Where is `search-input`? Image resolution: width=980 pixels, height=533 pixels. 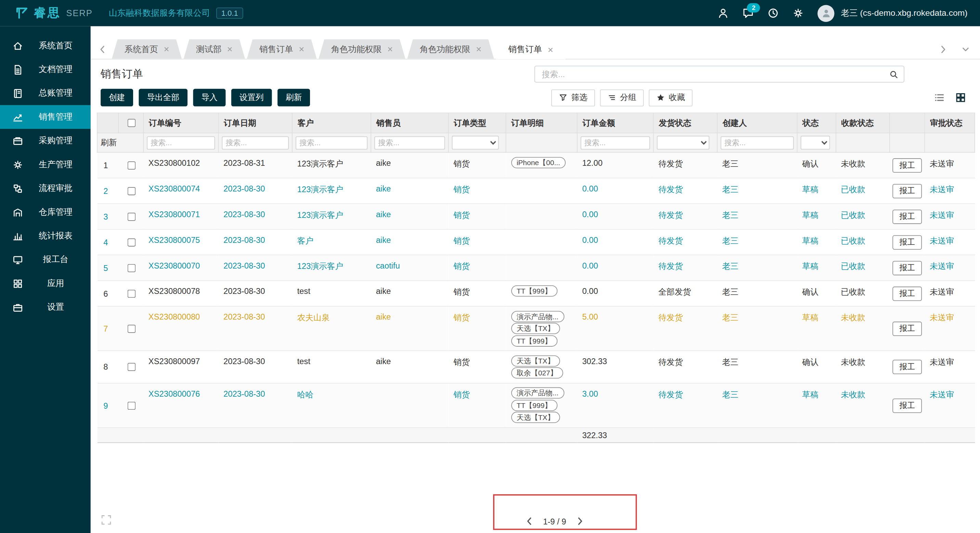 search-input is located at coordinates (715, 74).